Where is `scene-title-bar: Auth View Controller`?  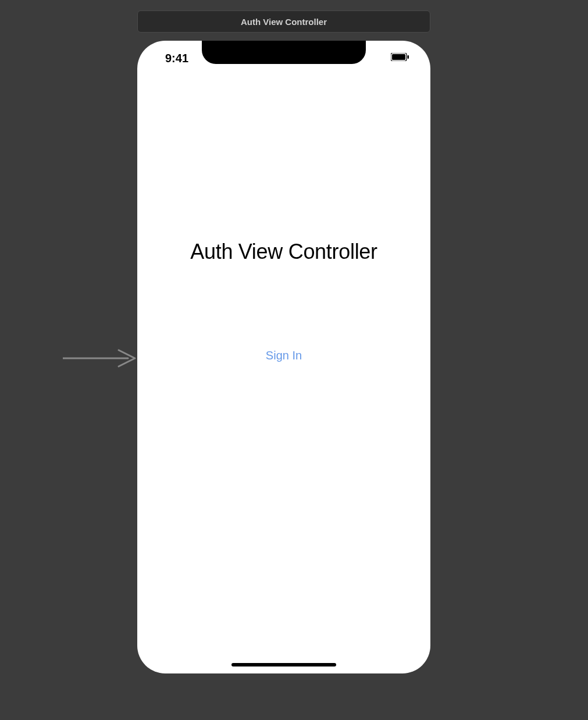
scene-title-bar: Auth View Controller is located at coordinates (284, 22).